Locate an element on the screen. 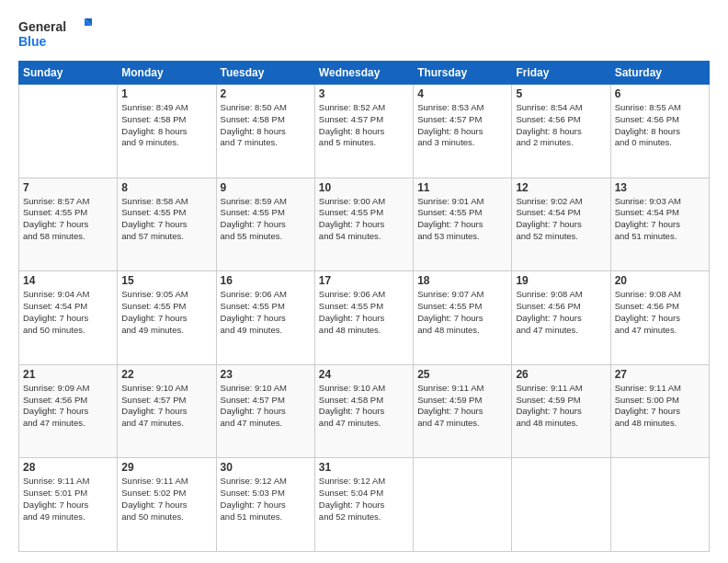  calendar-cell: 27Sunrise: 9:11 AM Sunset: 5:00 PM Dayli… is located at coordinates (660, 411).